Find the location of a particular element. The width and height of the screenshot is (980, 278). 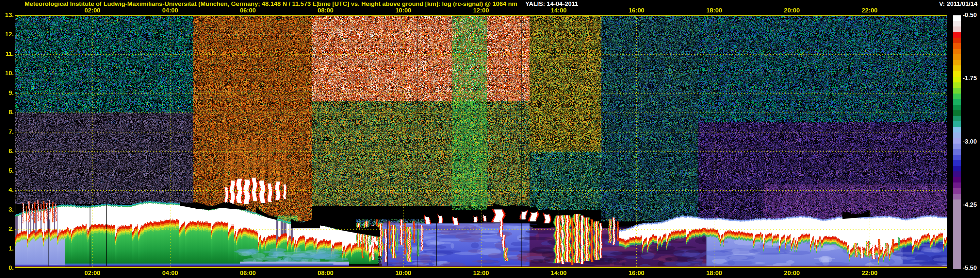

x-tick-bottom: 02:00 is located at coordinates (92, 273).